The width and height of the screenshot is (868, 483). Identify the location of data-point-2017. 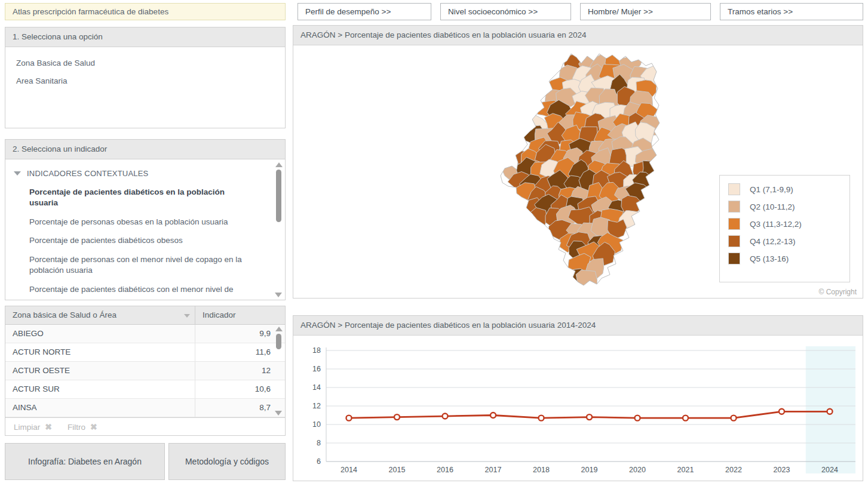
(493, 416).